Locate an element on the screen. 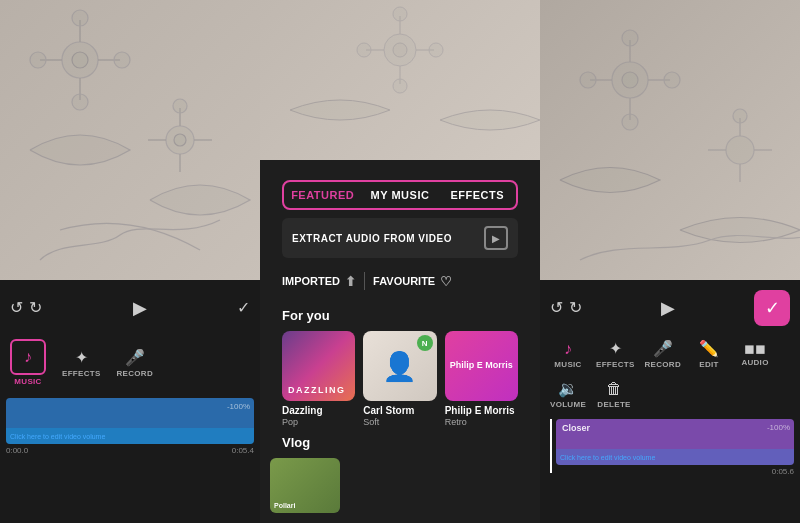 The image size is (800, 523). time-end-left: 0:05.4 is located at coordinates (243, 450).